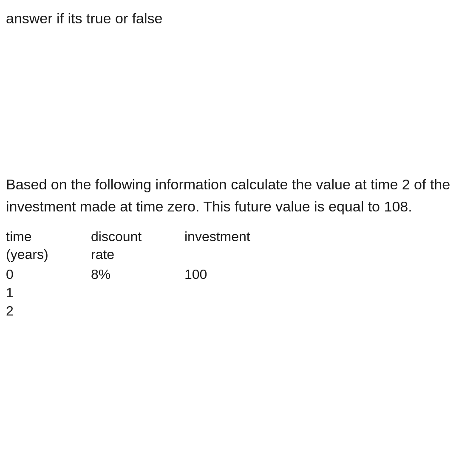  I want to click on main-question: Based on the following information calcu…, so click(230, 195).